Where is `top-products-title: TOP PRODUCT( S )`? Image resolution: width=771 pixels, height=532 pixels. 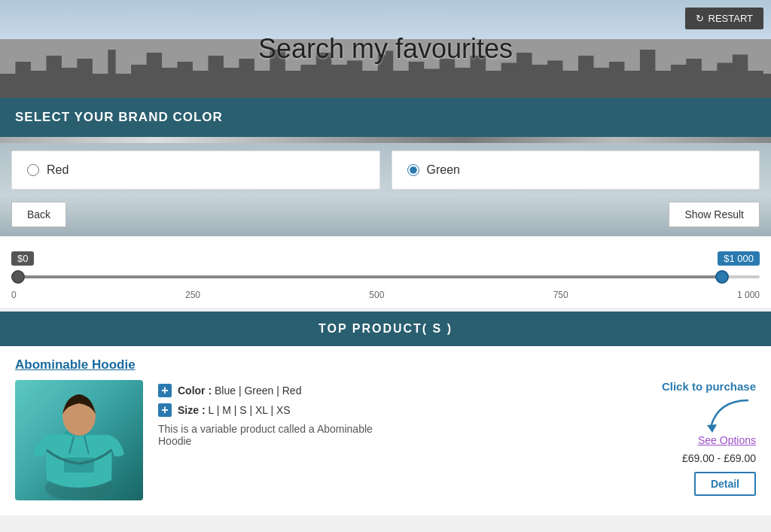 top-products-title: TOP PRODUCT( S ) is located at coordinates (386, 328).